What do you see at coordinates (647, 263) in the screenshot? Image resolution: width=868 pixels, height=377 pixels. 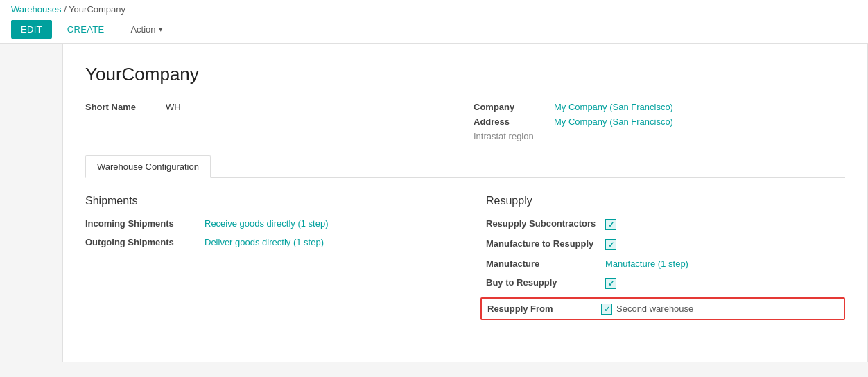 I see `manufacture-value: Manufacture (1 step)` at bounding box center [647, 263].